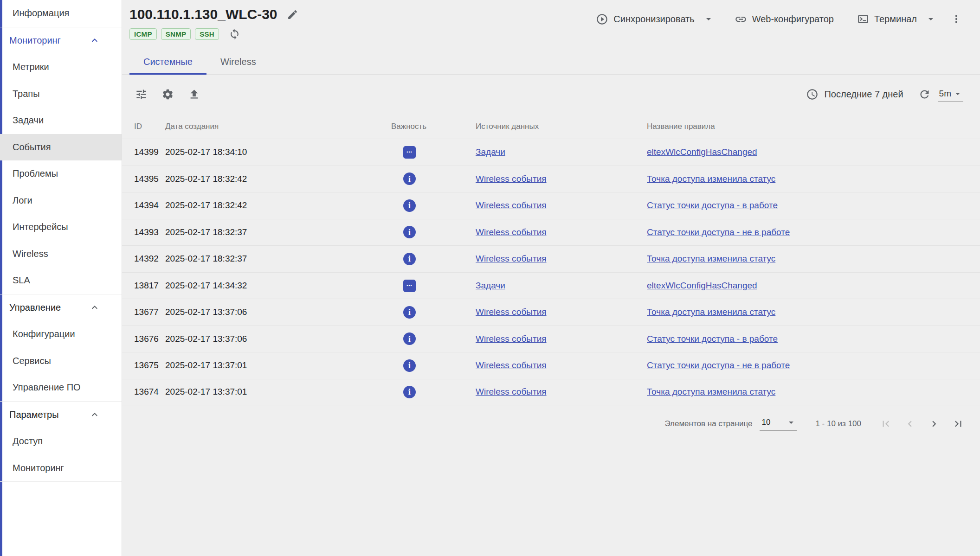 The image size is (980, 556). What do you see at coordinates (551, 152) in the screenshot?
I see `table-row: 14399 2025-02-17 18:34:10 Задачи eltexWl…` at bounding box center [551, 152].